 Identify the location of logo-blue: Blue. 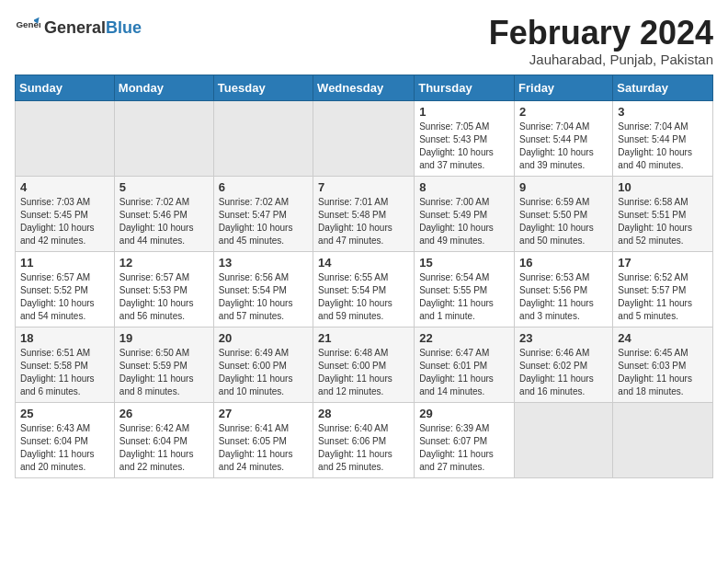
(123, 28).